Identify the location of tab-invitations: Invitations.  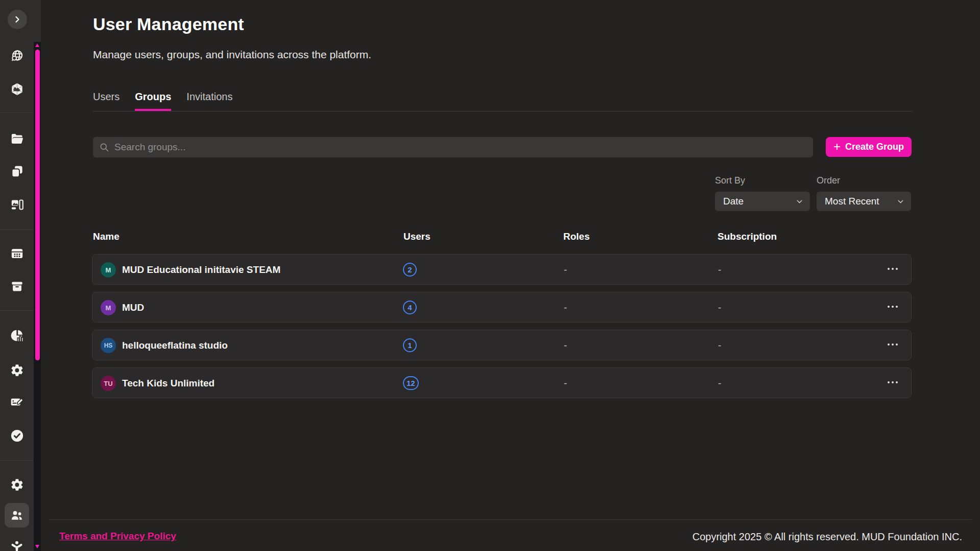
(209, 101).